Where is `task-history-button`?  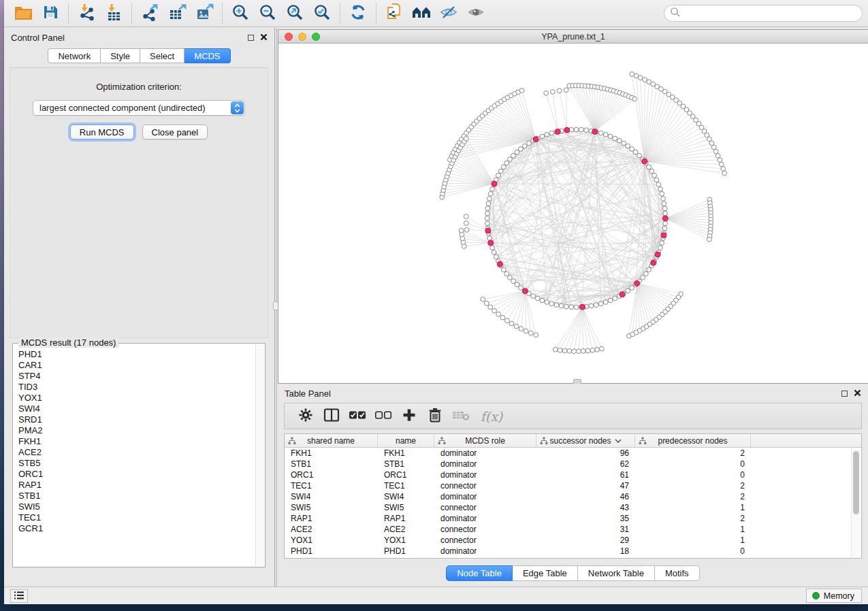 task-history-button is located at coordinates (19, 596).